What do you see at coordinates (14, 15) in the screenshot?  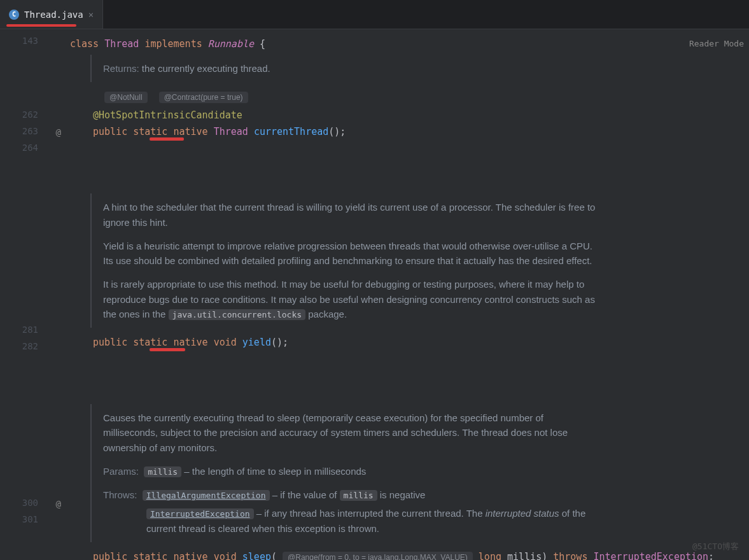 I see `class-icon: C` at bounding box center [14, 15].